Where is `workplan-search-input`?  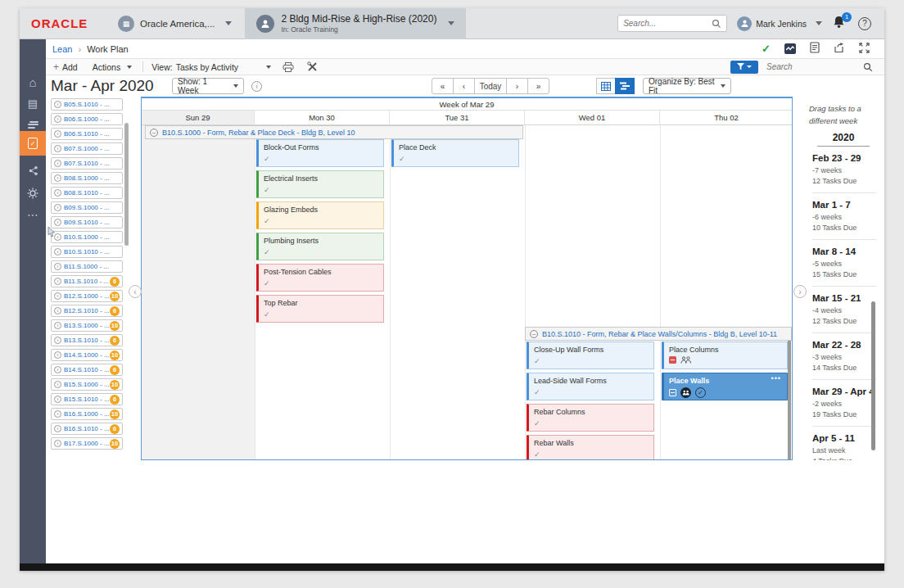 workplan-search-input is located at coordinates (811, 67).